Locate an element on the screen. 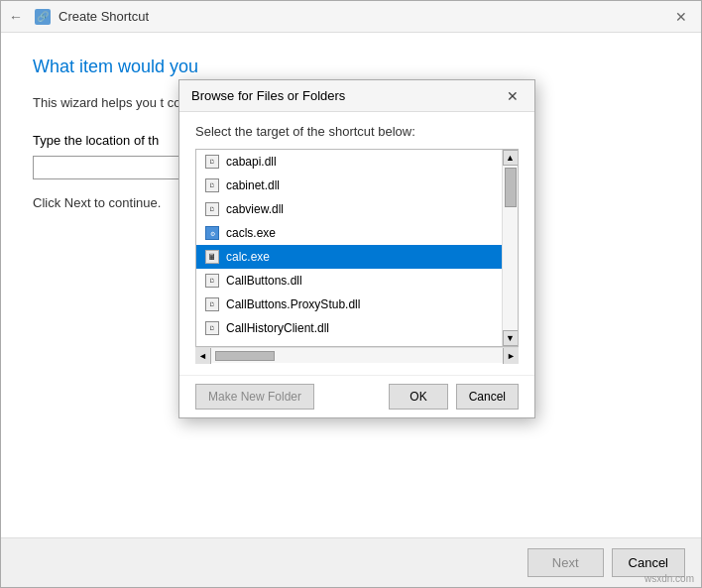 Image resolution: width=702 pixels, height=588 pixels. list-item: ⚙cacls.exe is located at coordinates (357, 233).